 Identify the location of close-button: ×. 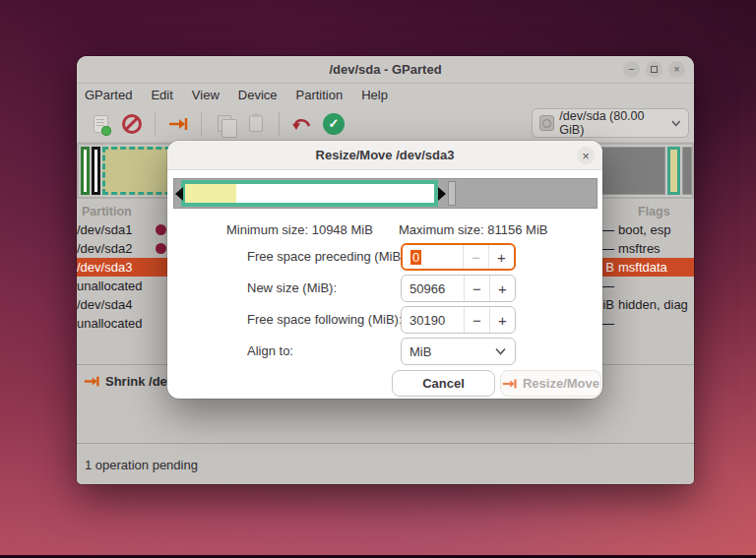
(677, 69).